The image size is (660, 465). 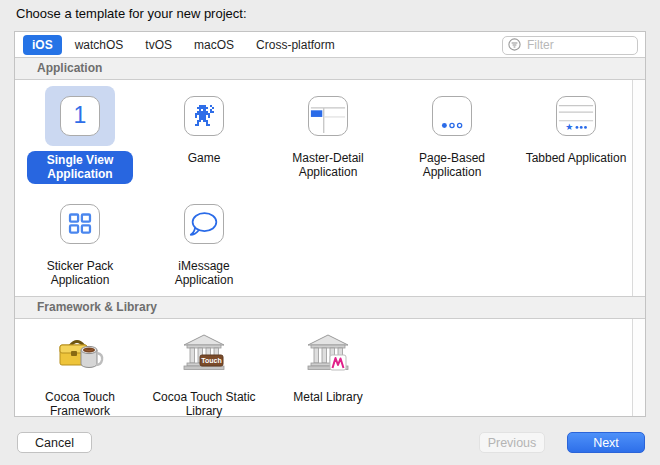 What do you see at coordinates (330, 68) in the screenshot?
I see `section-header-application: Application` at bounding box center [330, 68].